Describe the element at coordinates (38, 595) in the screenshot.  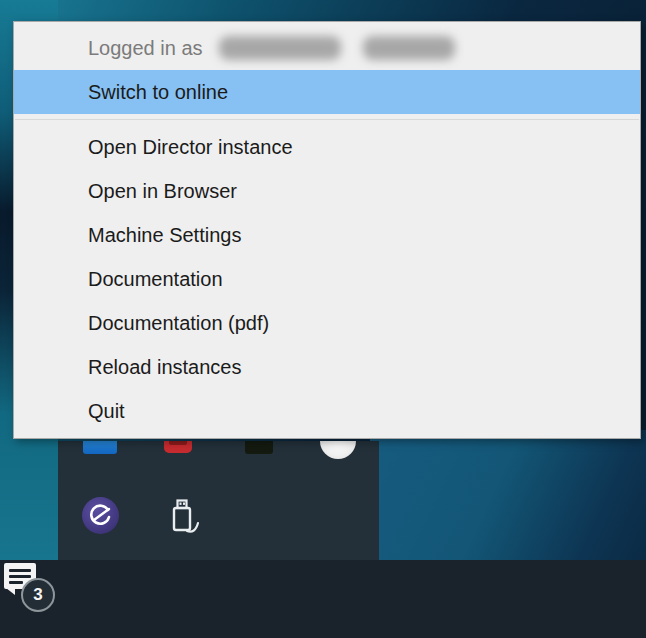
I see `notification-count: 3` at that location.